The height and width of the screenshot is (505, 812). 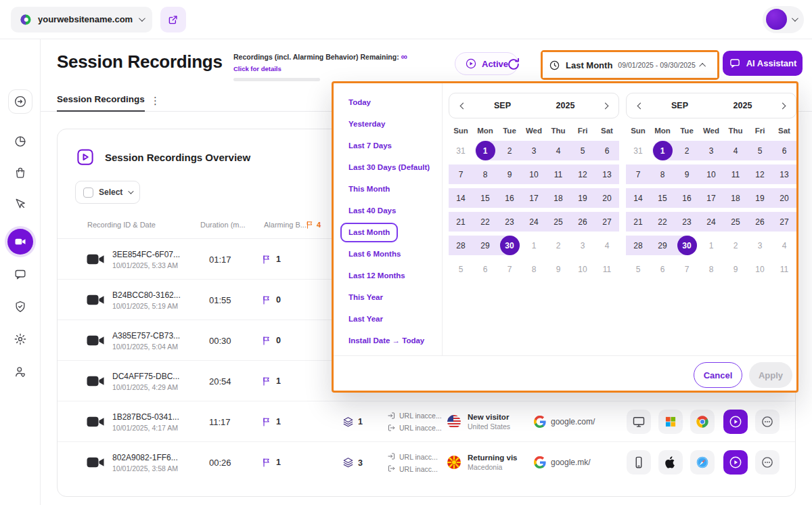 What do you see at coordinates (223, 225) in the screenshot?
I see `column-duration: Duration (m...` at bounding box center [223, 225].